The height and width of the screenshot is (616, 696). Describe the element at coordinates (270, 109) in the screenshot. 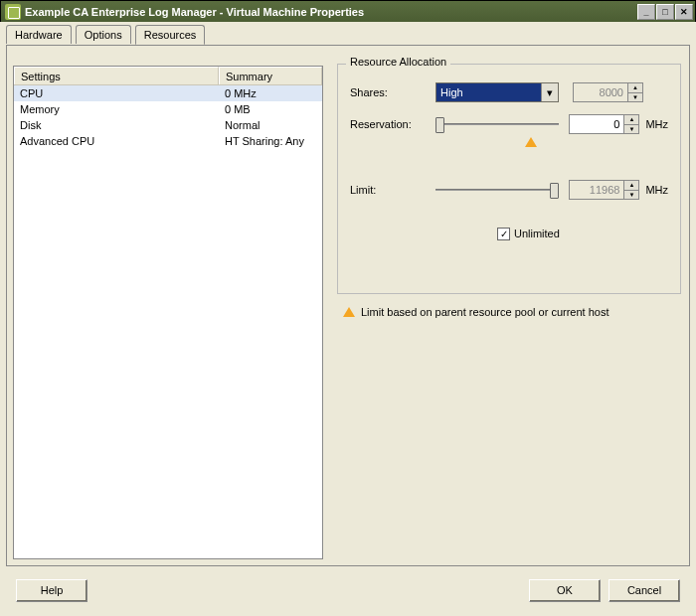

I see `row-summary: 0 MB` at that location.